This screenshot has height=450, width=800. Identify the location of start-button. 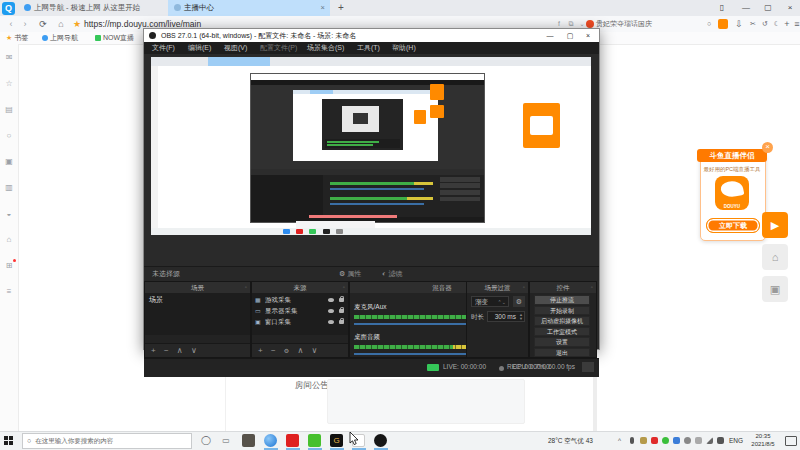
(8, 440).